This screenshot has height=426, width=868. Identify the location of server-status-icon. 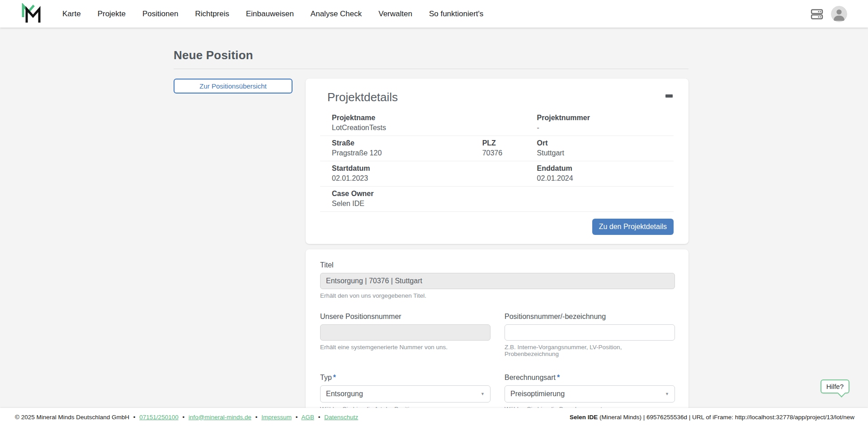
(817, 14).